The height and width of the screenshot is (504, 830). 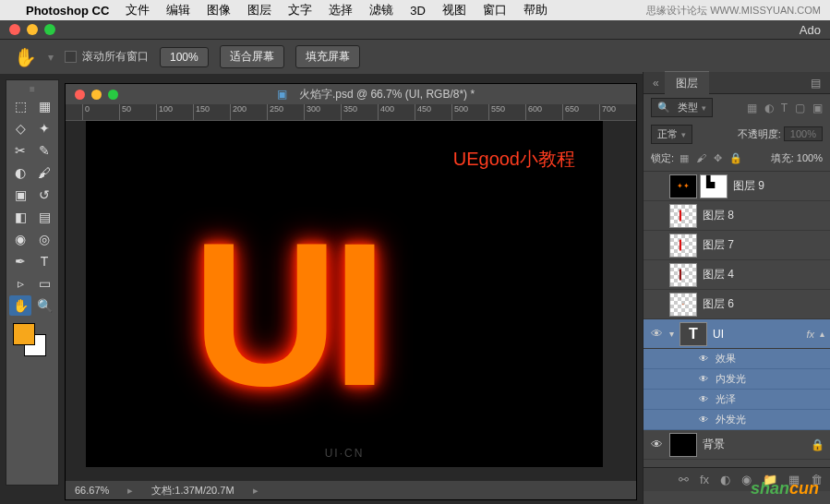 I want to click on zoom-100-button: 100%, so click(x=185, y=57).